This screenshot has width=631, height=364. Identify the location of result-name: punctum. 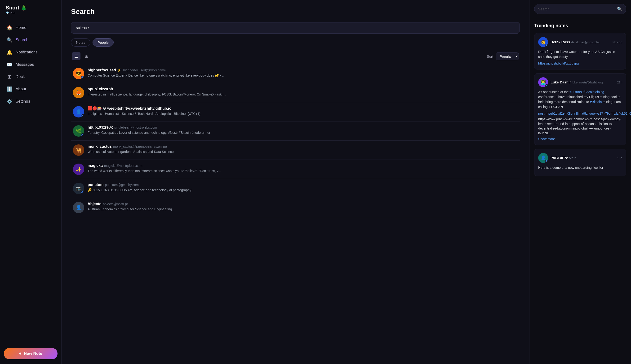
(96, 185).